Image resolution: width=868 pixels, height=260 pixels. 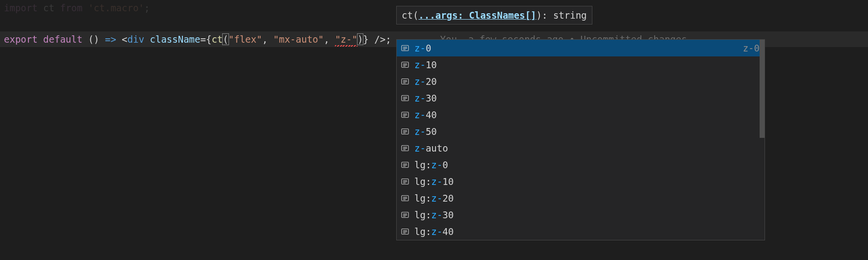 What do you see at coordinates (581, 182) in the screenshot?
I see `suggest-item: lg:z-10` at bounding box center [581, 182].